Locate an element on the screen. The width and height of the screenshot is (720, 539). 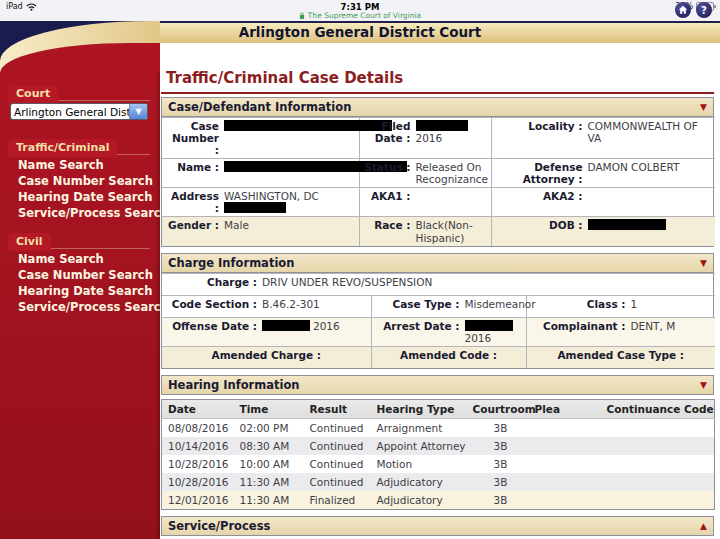
field-label: Class : is located at coordinates (580, 304).